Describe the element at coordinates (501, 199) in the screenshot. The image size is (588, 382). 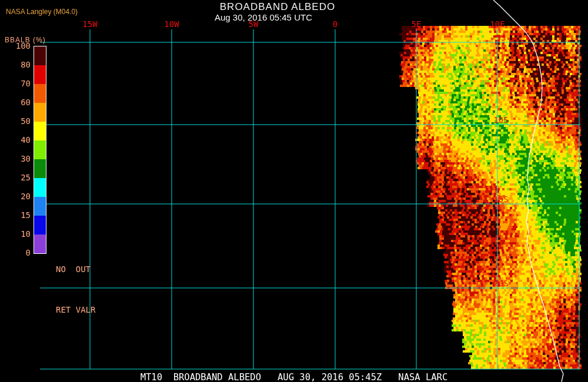
I see `latitude-label: 15S` at that location.